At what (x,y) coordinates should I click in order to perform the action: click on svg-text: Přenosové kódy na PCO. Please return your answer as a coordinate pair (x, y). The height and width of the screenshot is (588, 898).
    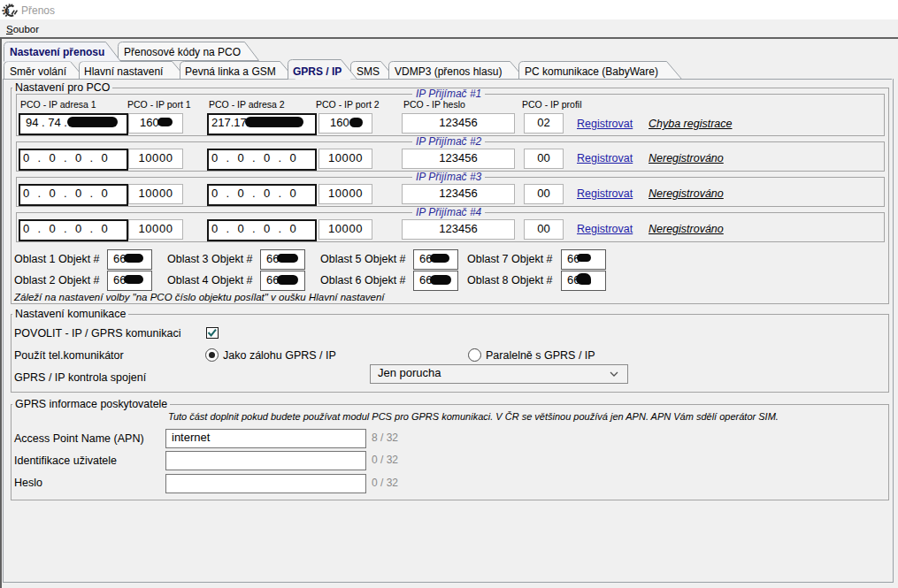
    Looking at the image, I should click on (182, 52).